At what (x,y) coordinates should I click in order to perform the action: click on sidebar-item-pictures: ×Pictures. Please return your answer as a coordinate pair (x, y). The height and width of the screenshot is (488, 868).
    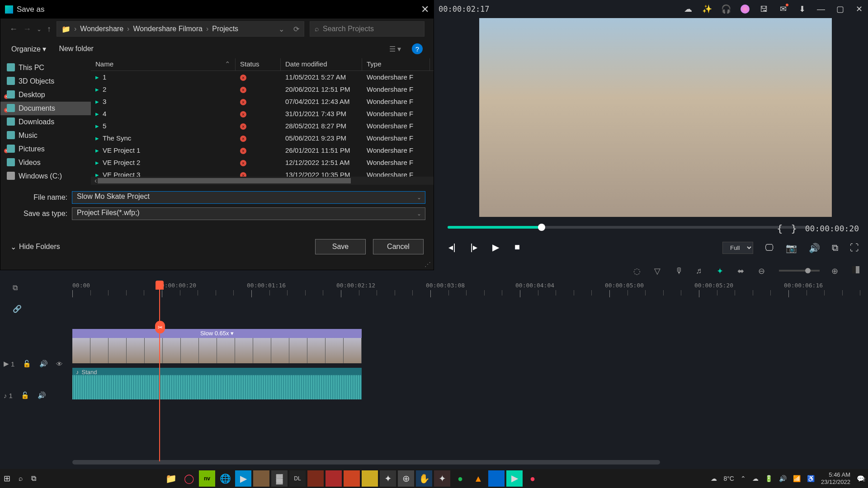
    Looking at the image, I should click on (46, 149).